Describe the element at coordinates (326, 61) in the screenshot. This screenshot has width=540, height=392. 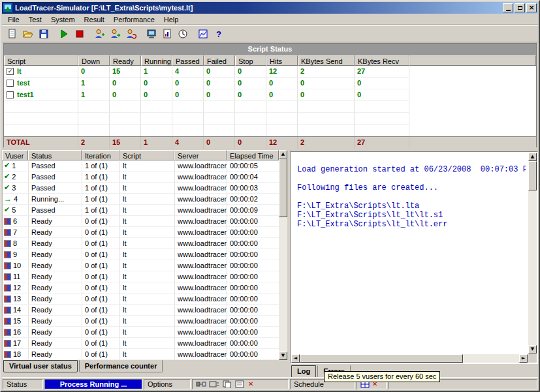
I see `column-header-kbytes-send: KBytes Send` at that location.